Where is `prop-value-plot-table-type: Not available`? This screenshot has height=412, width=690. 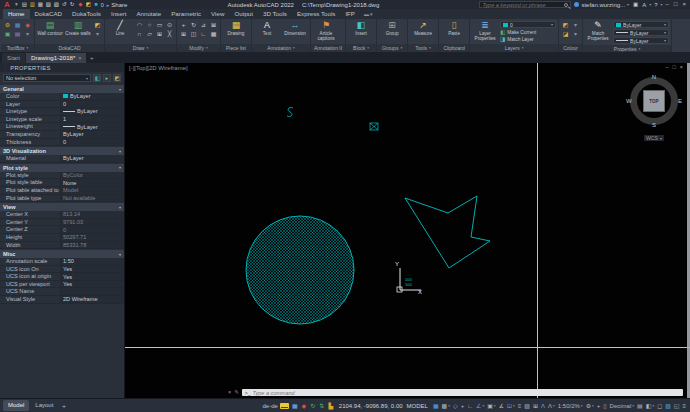 prop-value-plot-table-type: Not available is located at coordinates (92, 198).